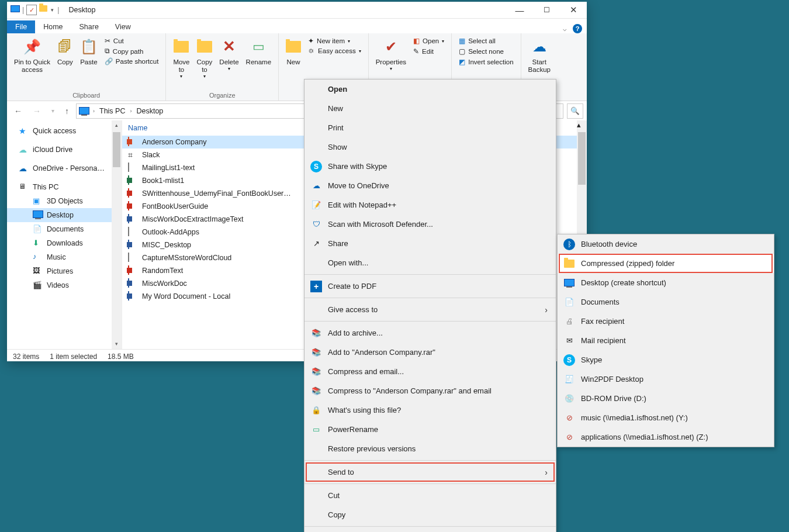 The width and height of the screenshot is (789, 532). I want to click on new-folder-button: New, so click(293, 51).